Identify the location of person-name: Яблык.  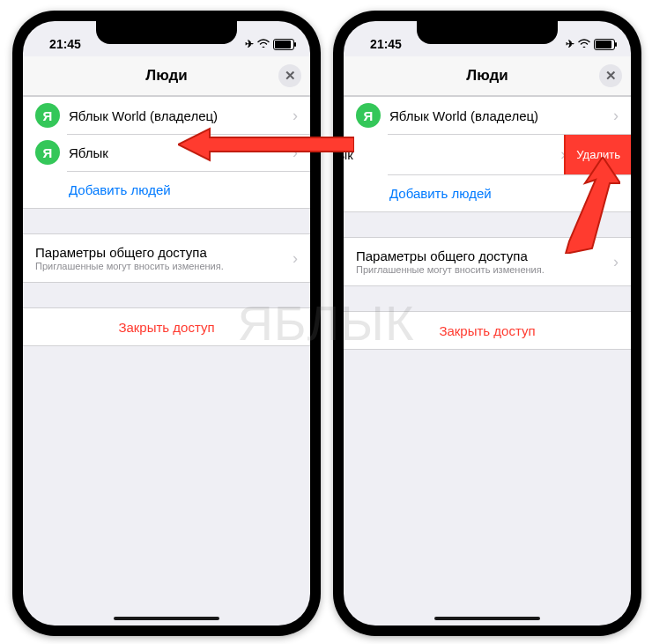
(452, 155).